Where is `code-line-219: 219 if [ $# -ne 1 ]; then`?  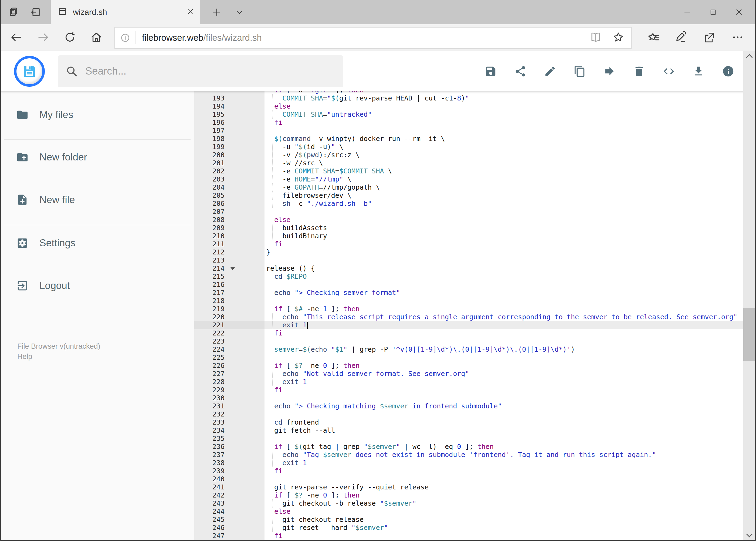
code-line-219: 219 if [ $# -ne 1 ]; then is located at coordinates (469, 309).